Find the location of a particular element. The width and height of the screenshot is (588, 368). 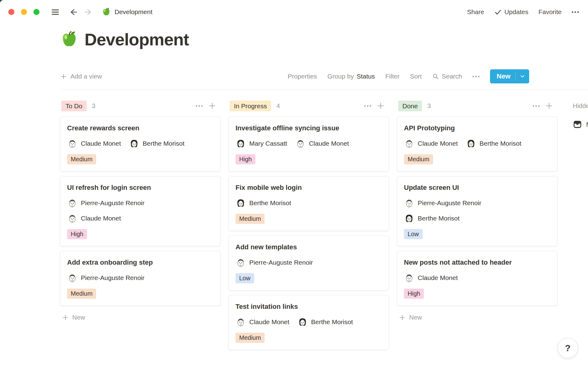

minimize-window-icon is located at coordinates (24, 12).